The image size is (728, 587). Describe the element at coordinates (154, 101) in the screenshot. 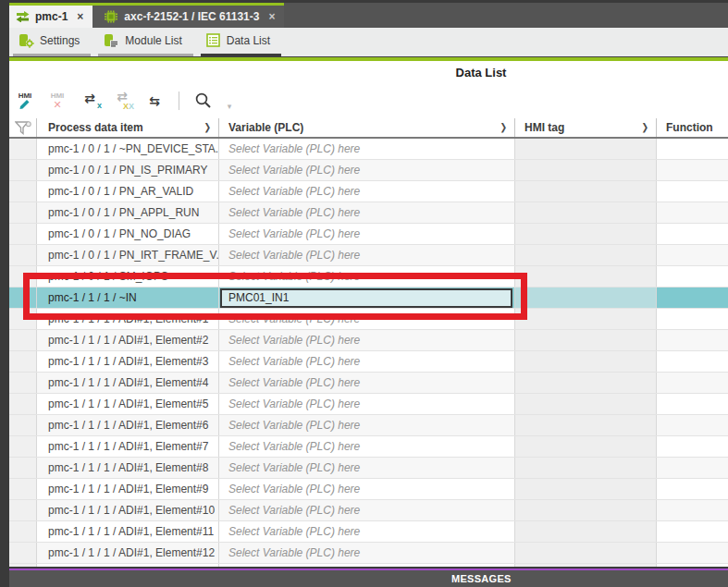

I see `swap-assignment-button: ⇆` at that location.